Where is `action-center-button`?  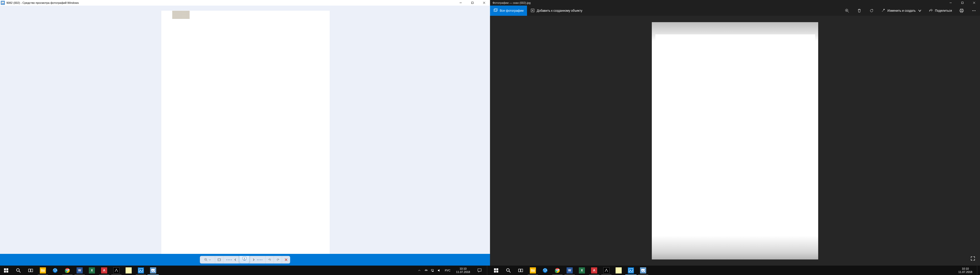
action-center-button is located at coordinates (479, 270).